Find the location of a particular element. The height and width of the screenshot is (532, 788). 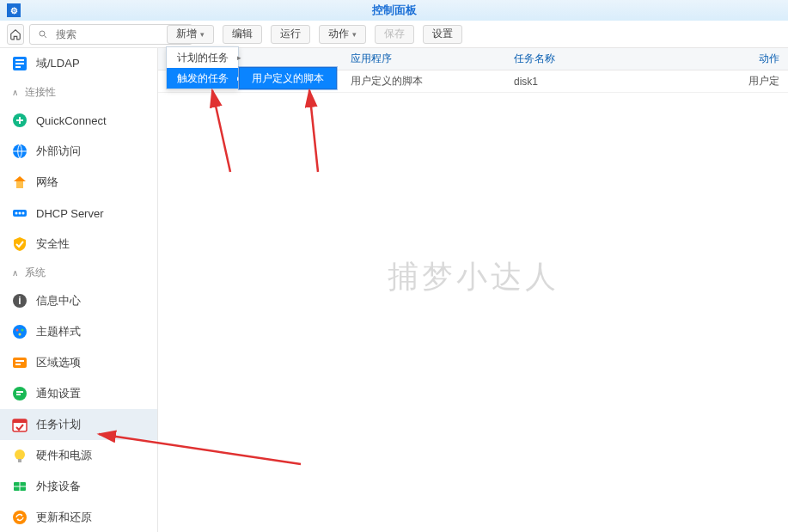

sidebar-item-external-access: 外部访问 is located at coordinates (79, 151).